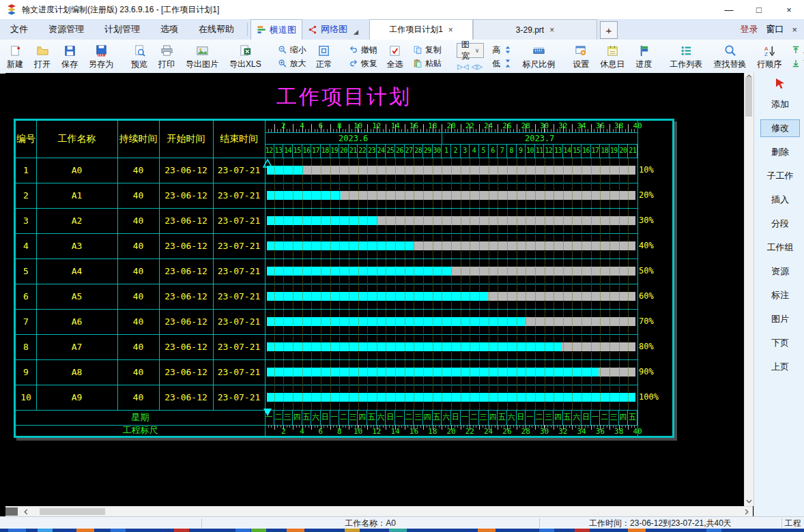  Describe the element at coordinates (686, 56) in the screenshot. I see `work-list-button: 工作列表` at that location.